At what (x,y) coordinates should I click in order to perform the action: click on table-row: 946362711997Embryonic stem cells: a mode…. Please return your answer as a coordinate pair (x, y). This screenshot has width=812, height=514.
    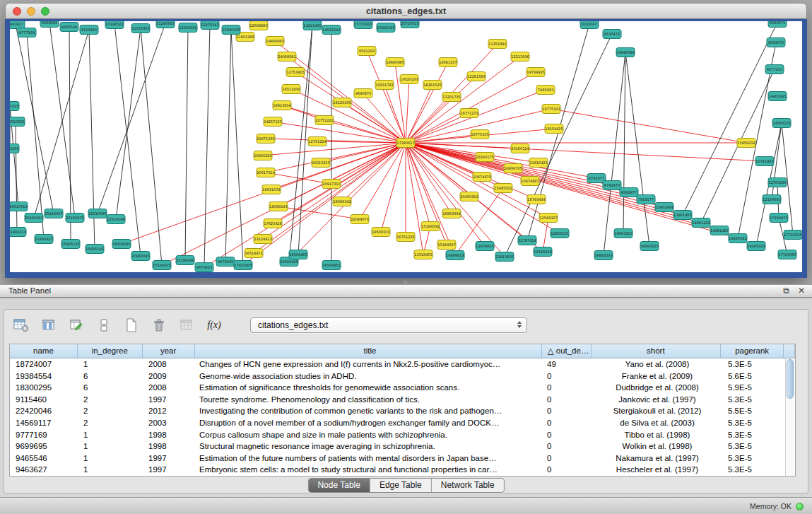
    Looking at the image, I should click on (397, 469).